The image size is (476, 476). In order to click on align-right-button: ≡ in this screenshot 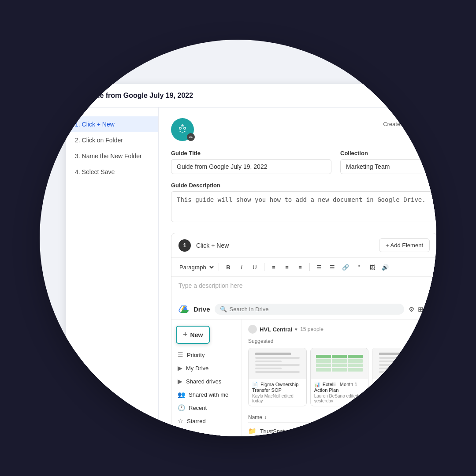, I will do `click(300, 267)`.